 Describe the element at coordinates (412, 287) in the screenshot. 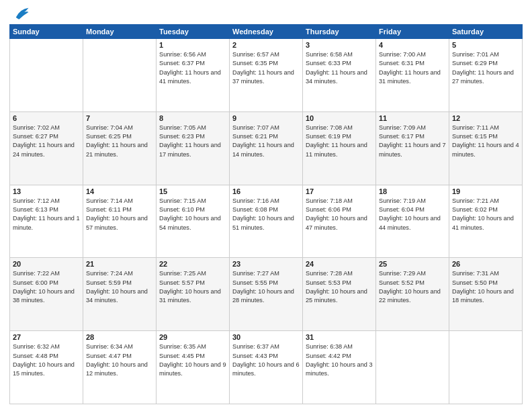

I see `day-info: Sunrise: 7:29 AM Sunset: 5:52 PM Dayligh…` at that location.